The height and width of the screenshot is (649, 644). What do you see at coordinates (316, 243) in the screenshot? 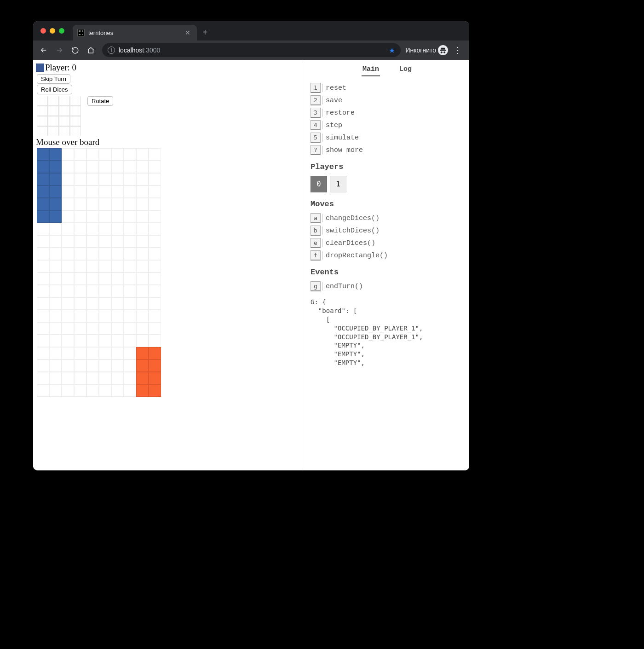
I see `move-key: e` at bounding box center [316, 243].